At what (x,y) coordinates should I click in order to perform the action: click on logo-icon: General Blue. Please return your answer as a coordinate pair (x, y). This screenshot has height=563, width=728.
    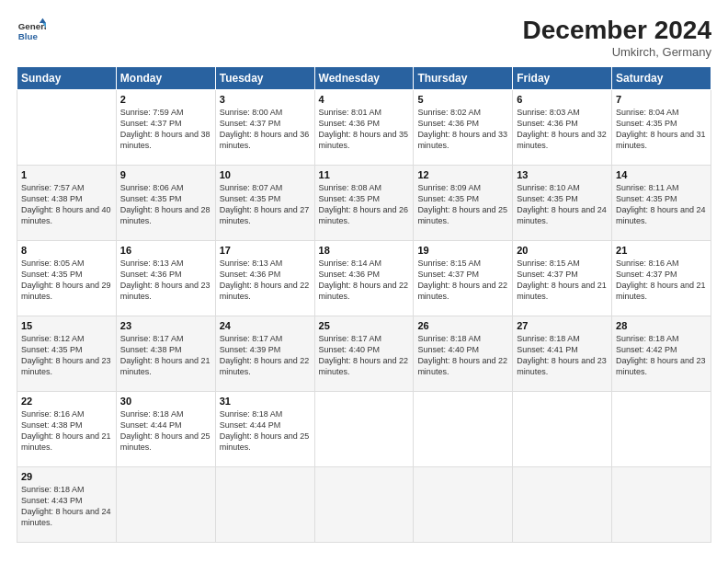
    Looking at the image, I should click on (31, 31).